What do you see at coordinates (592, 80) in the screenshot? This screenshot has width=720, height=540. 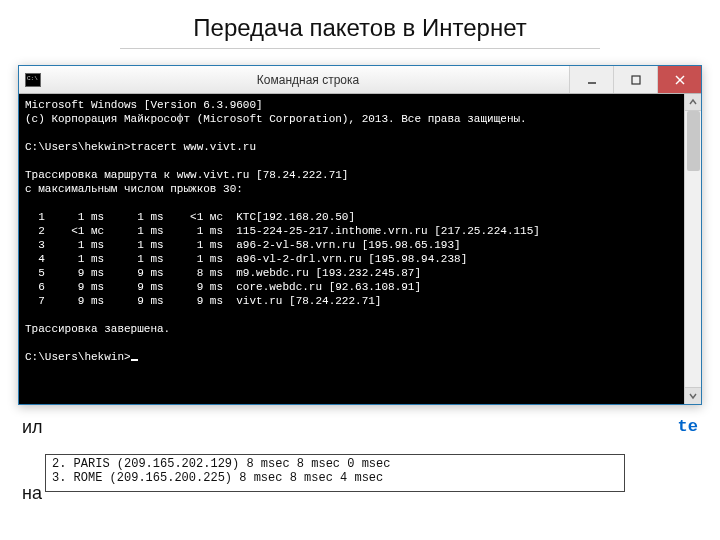 I see `minimize-icon` at bounding box center [592, 80].